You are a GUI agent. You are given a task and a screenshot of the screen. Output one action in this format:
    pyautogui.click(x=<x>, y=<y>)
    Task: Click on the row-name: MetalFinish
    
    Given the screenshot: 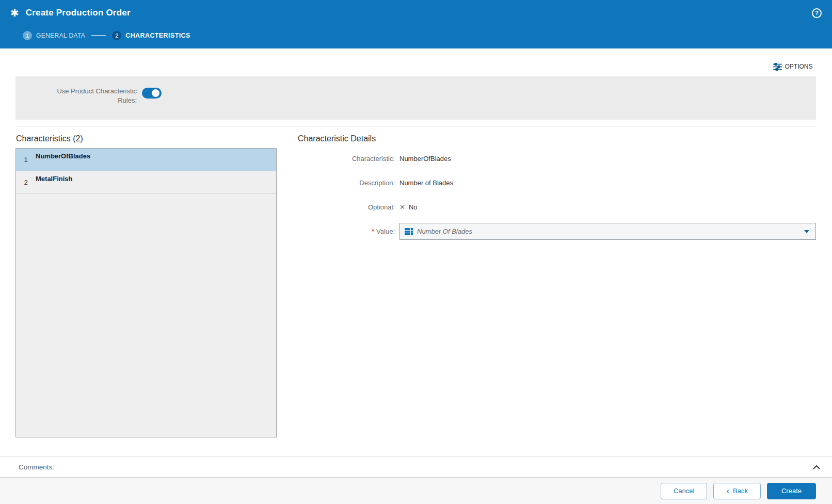 What is the action you would take?
    pyautogui.click(x=54, y=183)
    